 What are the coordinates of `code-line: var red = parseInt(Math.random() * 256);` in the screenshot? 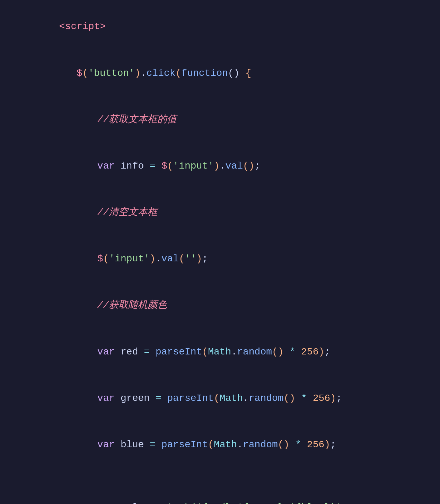 It's located at (220, 352).